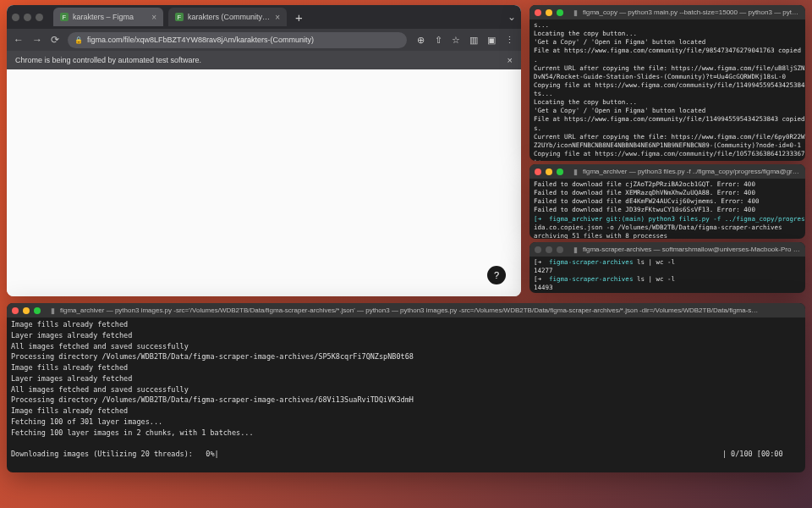 The height and width of the screenshot is (508, 812). I want to click on infobar-close-icon: ×, so click(510, 60).